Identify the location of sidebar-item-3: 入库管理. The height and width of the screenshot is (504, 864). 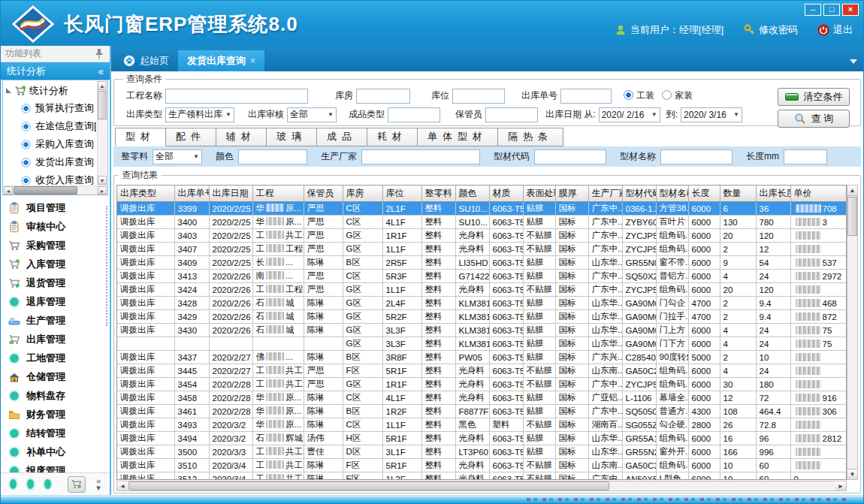
(56, 264).